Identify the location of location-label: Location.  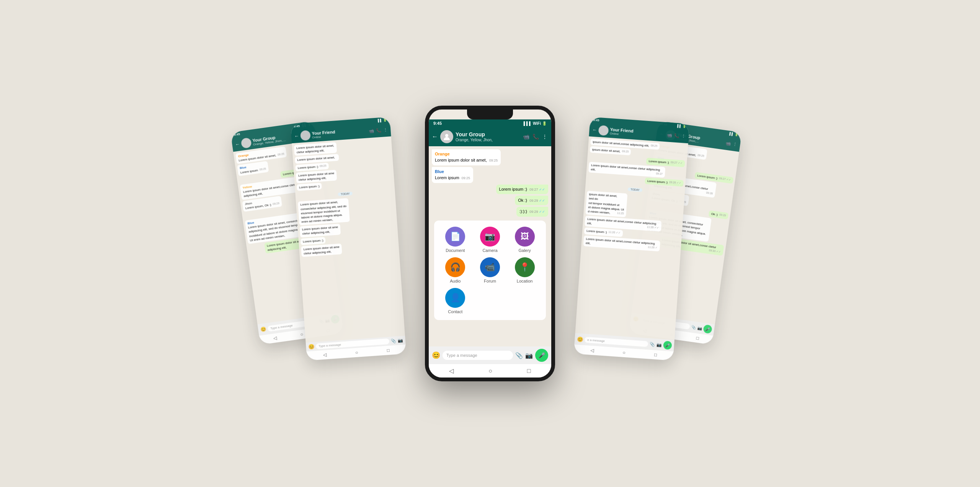
(525, 281).